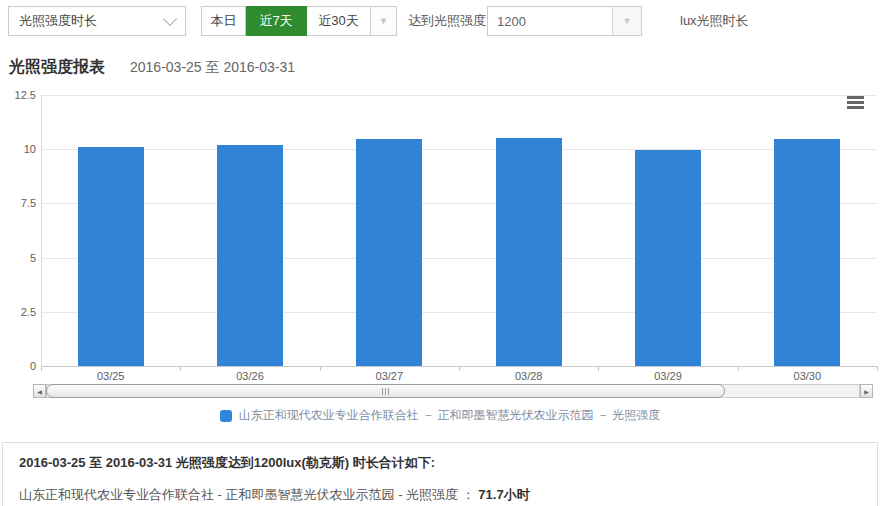 The image size is (880, 506). Describe the element at coordinates (386, 392) in the screenshot. I see `grip-icon` at that location.